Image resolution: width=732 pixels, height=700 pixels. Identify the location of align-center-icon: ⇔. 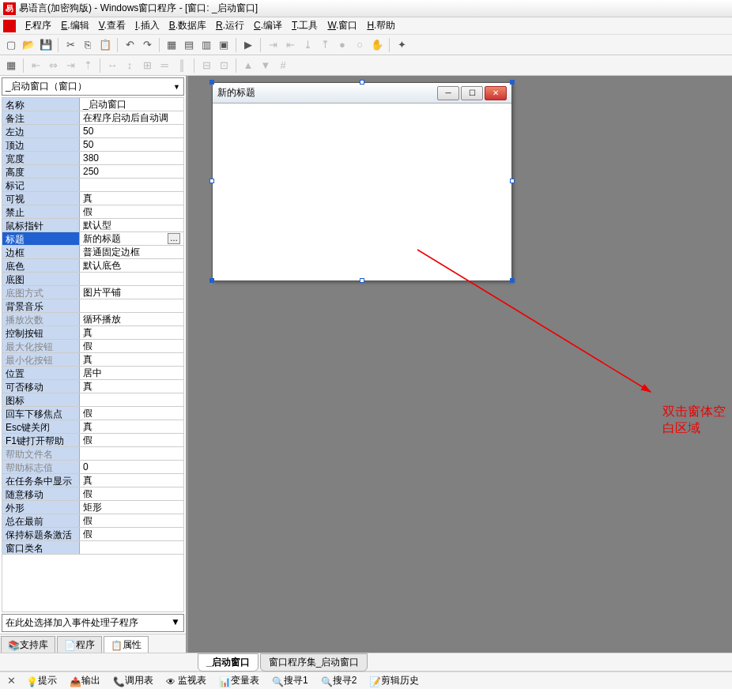
(53, 66).